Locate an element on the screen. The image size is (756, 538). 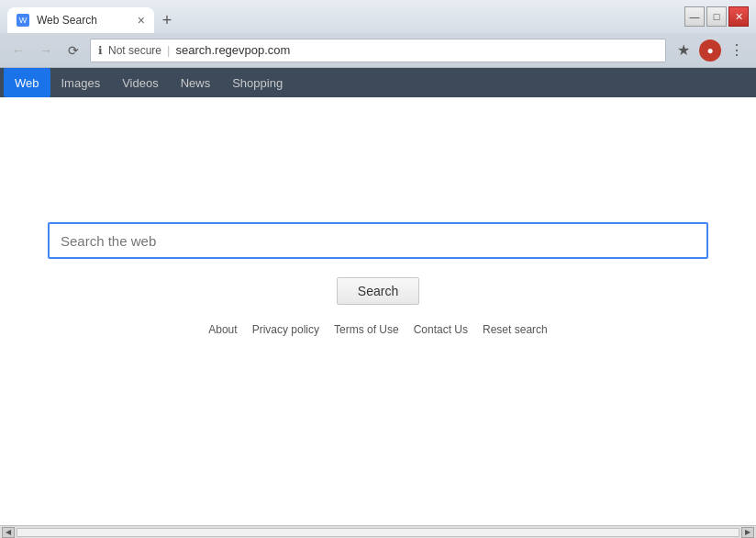
profile-icon: ● is located at coordinates (710, 50).